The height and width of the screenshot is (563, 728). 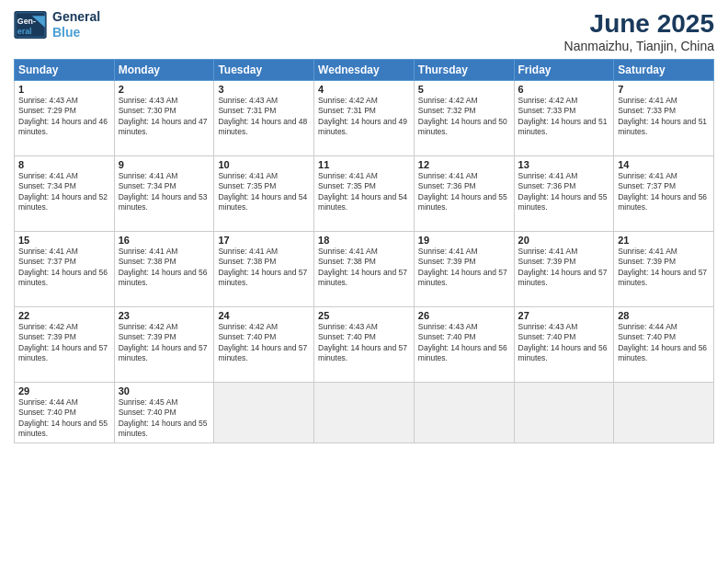 I want to click on calendar-week-row: 22Sunrise: 4:42 AMSunset: 7:39 PMDayligh…, so click(x=364, y=345).